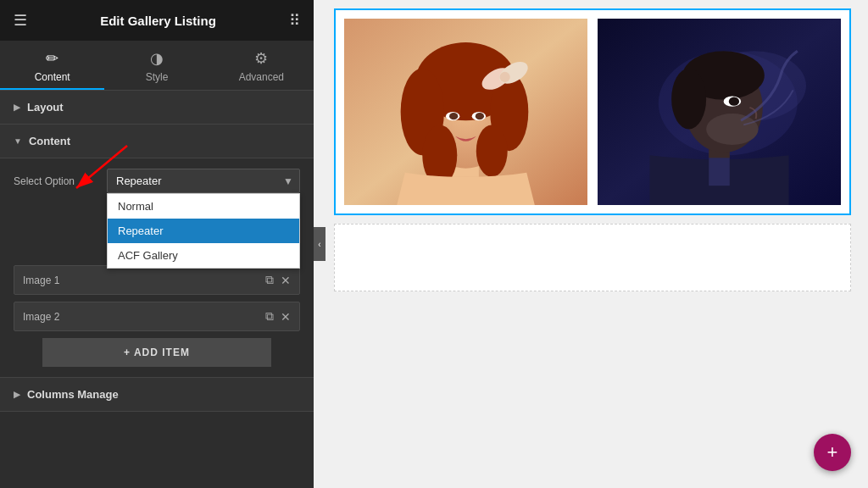 The image size is (868, 488). Describe the element at coordinates (157, 20) in the screenshot. I see `panel-header: ☰ Edit Gallery Listing ⠿` at that location.